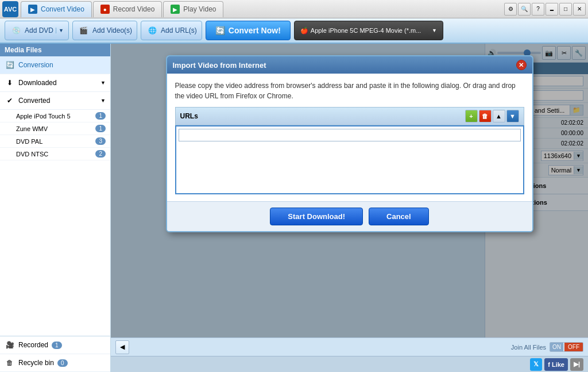 This screenshot has width=588, height=372. Describe the element at coordinates (528, 347) in the screenshot. I see `join-all-files-label: Join All Files` at that location.